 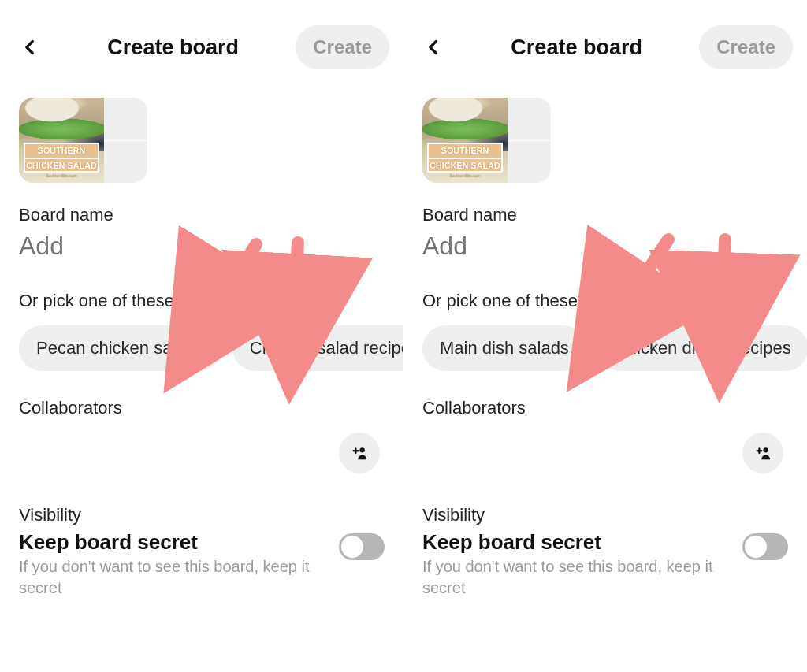 What do you see at coordinates (702, 348) in the screenshot?
I see `suggestion-chip: Chicken dinner recipes` at bounding box center [702, 348].